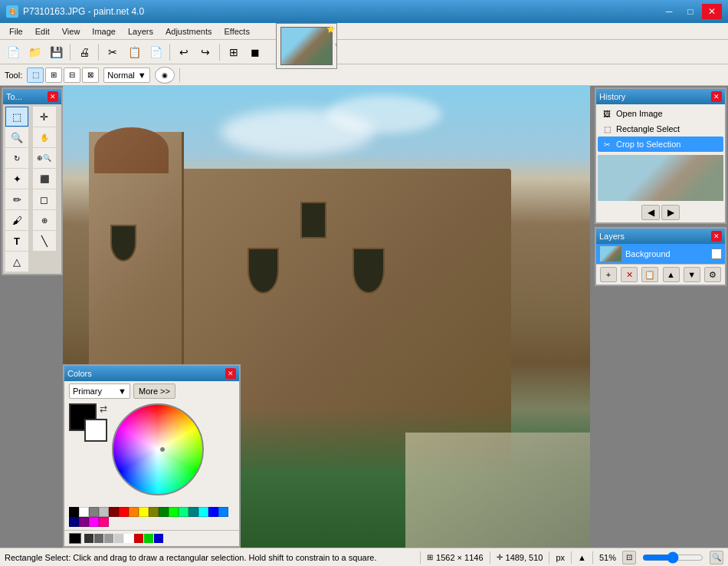 This screenshot has height=566, width=728. I want to click on history-panel-close: ✕, so click(717, 97).